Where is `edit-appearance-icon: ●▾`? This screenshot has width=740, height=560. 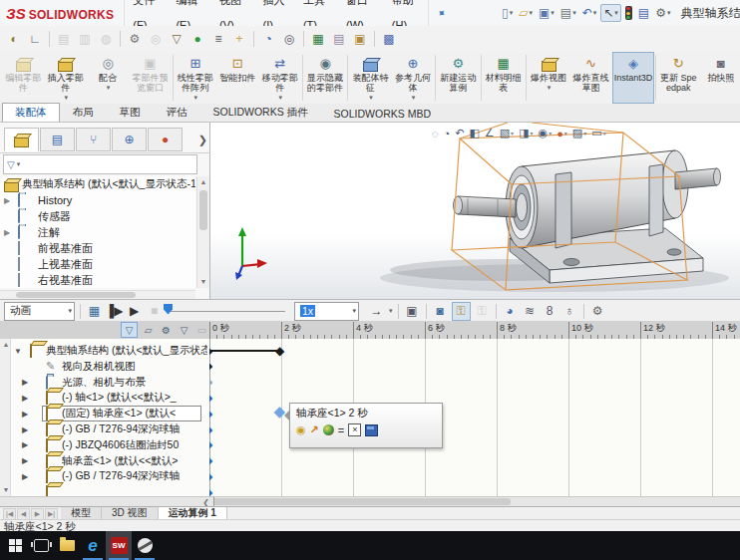 edit-appearance-icon: ●▾ is located at coordinates (562, 134).